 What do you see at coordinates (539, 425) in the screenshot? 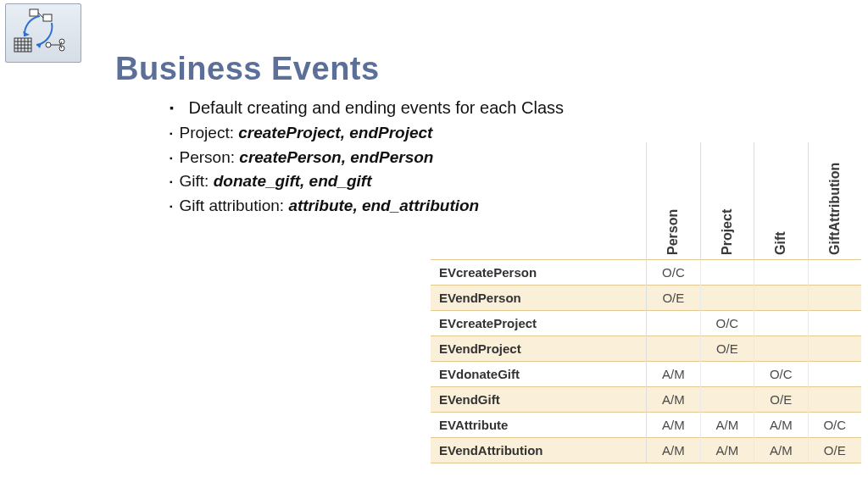
I see `row-label: EVAttribute` at bounding box center [539, 425].